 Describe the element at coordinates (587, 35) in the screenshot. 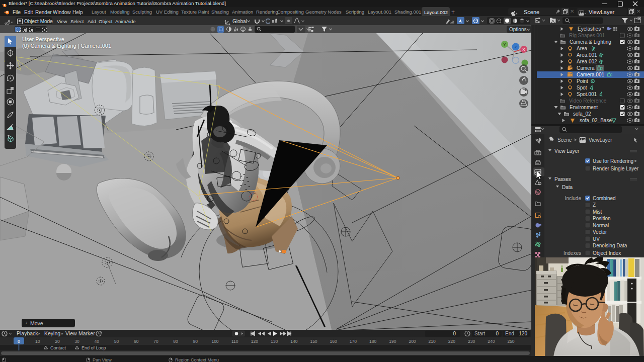

I see `svg-text: Rig Shapes.001` at that location.